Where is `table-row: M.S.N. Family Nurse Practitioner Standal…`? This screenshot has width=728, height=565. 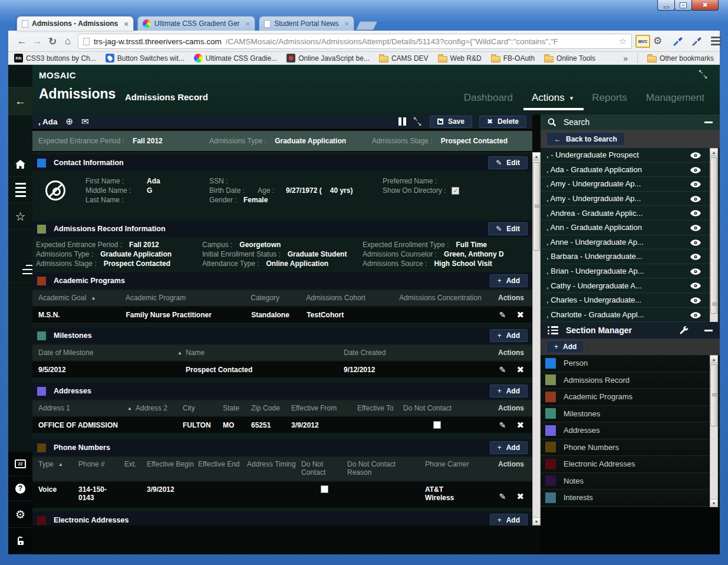
table-row: M.S.N. Family Nurse Practitioner Standal… is located at coordinates (282, 315).